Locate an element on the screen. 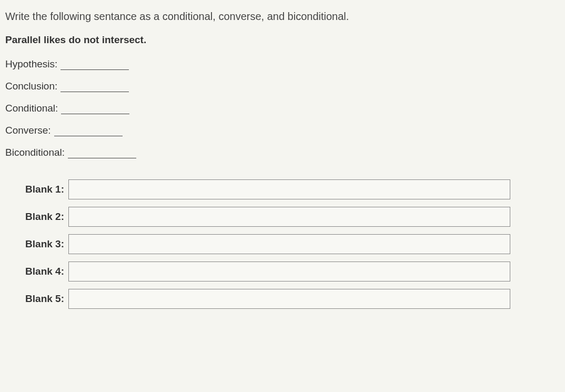 The width and height of the screenshot is (565, 392). blank-row-1: Blank 1: is located at coordinates (290, 189).